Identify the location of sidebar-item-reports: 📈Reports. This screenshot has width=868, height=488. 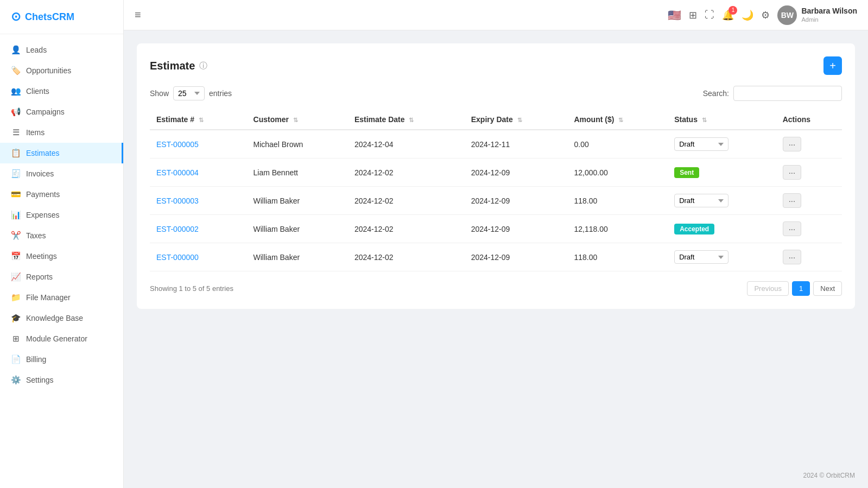
(62, 277).